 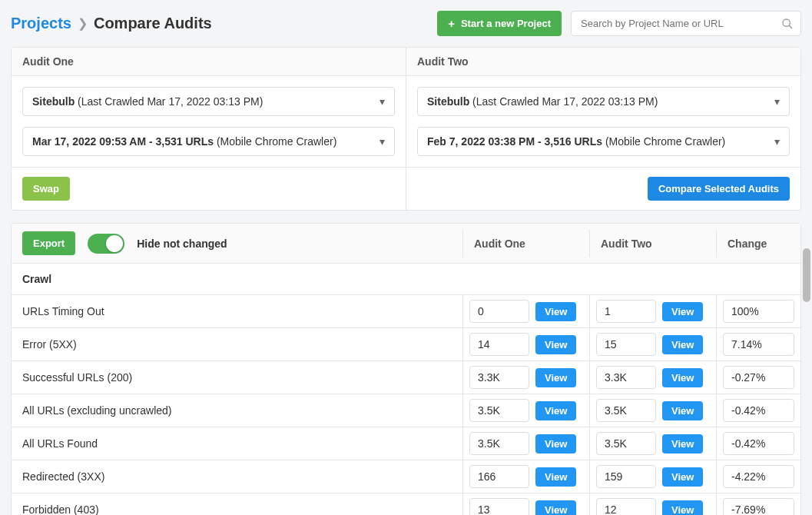 I want to click on table-row: All URLs Found 3.5K View 3.5K View -0.42…, so click(x=406, y=444).